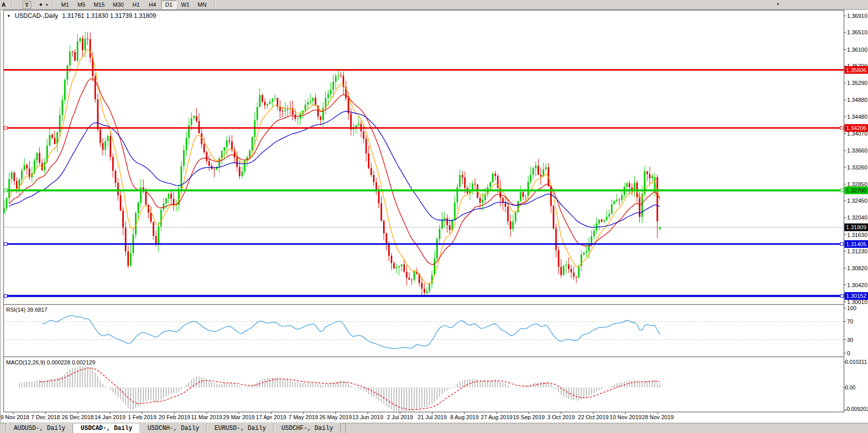  I want to click on date-label: 28 Nov 2019, so click(658, 417).